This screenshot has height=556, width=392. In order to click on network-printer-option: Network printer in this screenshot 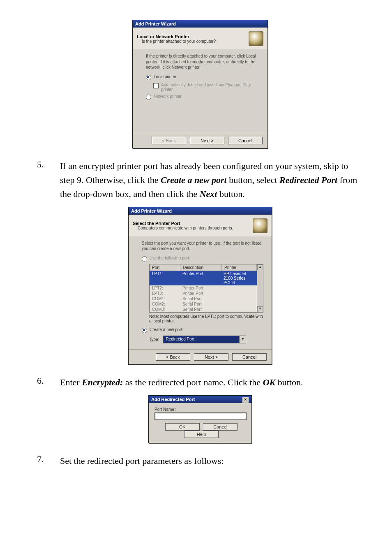, I will do `click(203, 97)`.